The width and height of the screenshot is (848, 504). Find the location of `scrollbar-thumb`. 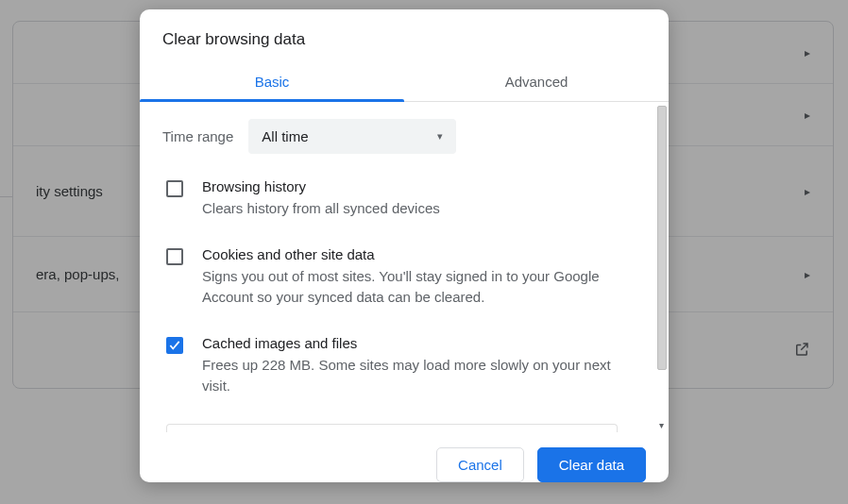

scrollbar-thumb is located at coordinates (662, 238).